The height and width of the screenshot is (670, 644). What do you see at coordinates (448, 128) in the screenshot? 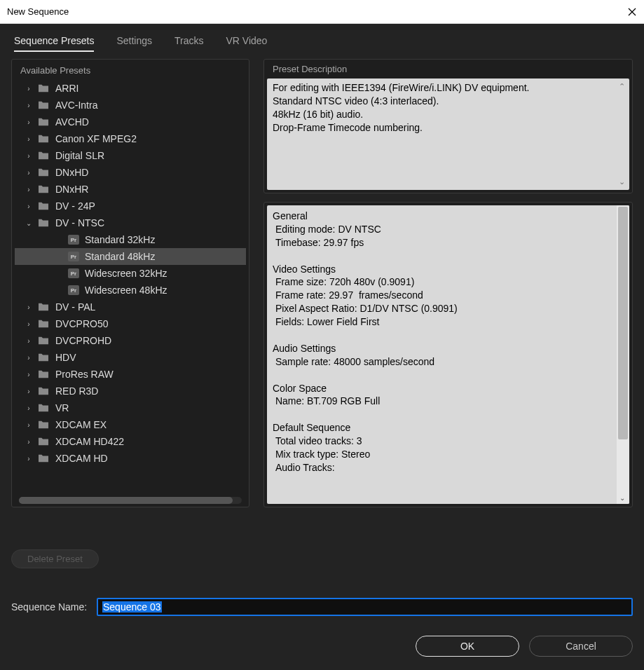
I see `desc-line: Drop-Frame Timecode numbering.` at bounding box center [448, 128].